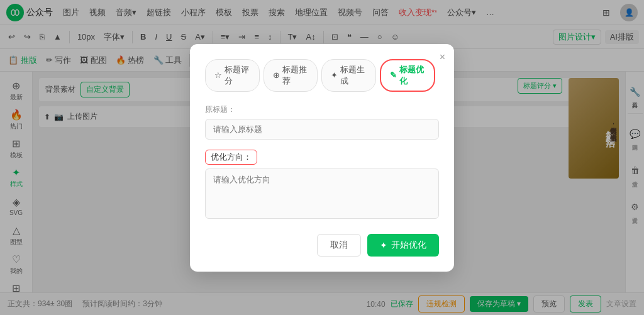 The image size is (644, 315). What do you see at coordinates (231, 157) in the screenshot?
I see `direction-box: 优化方向：` at bounding box center [231, 157].